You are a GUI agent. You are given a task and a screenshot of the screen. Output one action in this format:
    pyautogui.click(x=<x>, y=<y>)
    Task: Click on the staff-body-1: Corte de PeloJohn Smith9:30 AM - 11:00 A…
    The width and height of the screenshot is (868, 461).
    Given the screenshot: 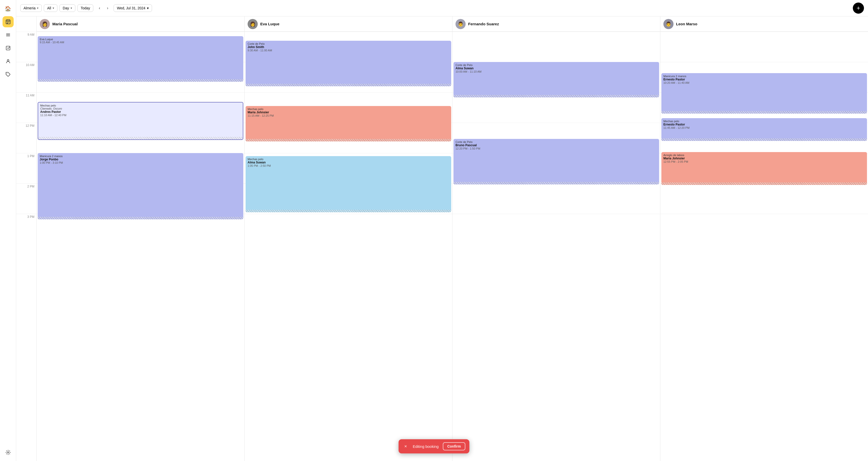 What is the action you would take?
    pyautogui.click(x=348, y=138)
    